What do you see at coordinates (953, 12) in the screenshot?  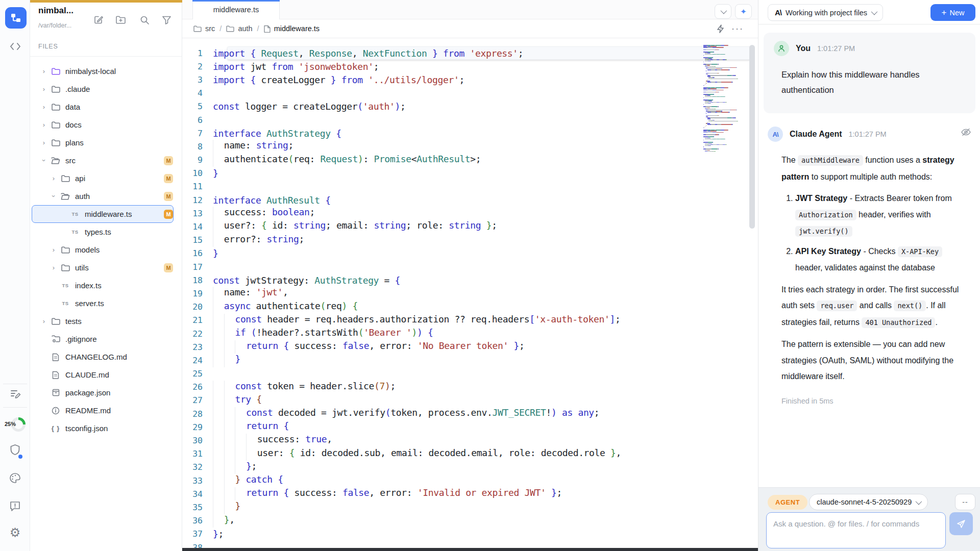 I see `new-chat-button: + New` at bounding box center [953, 12].